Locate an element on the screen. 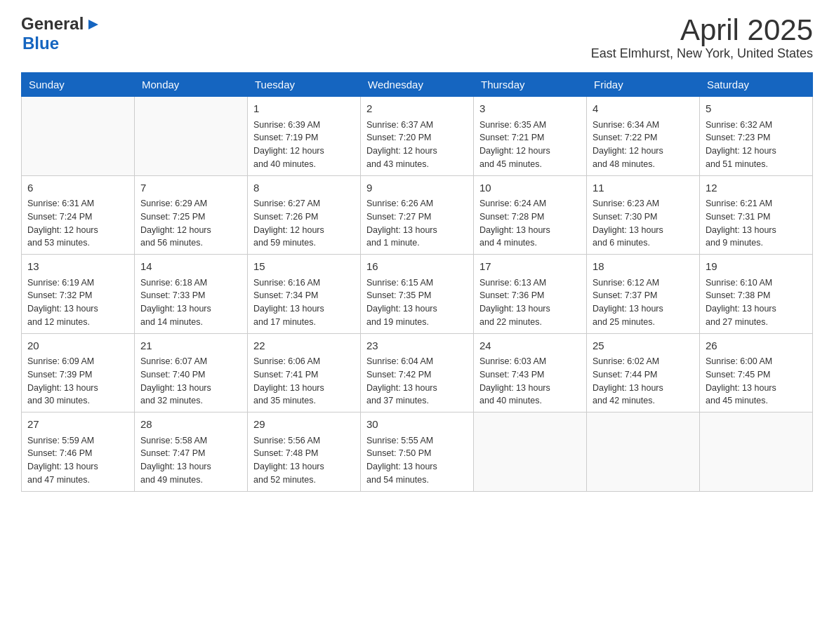 The width and height of the screenshot is (834, 644). day-info: Sunrise: 6:34 AM Sunset: 7:22 PM Dayligh… is located at coordinates (643, 145).